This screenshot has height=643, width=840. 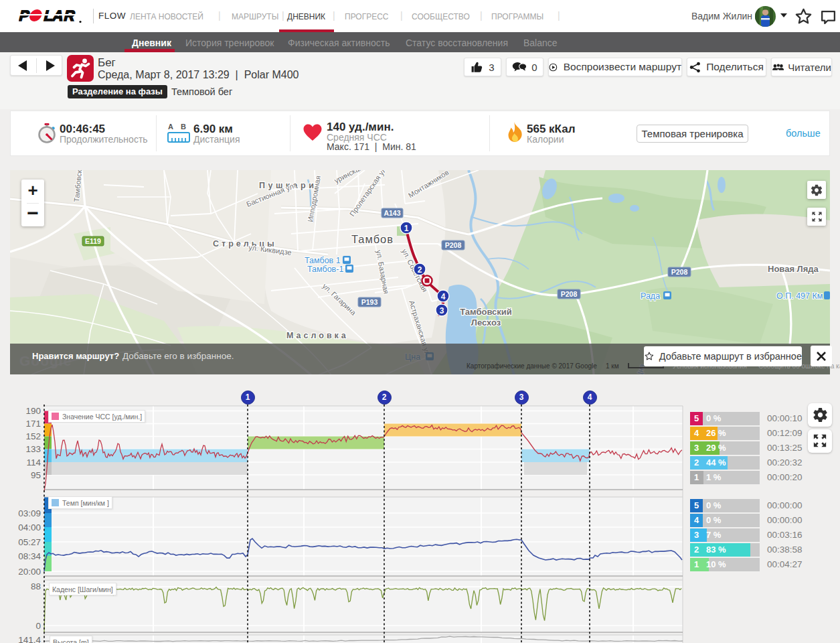 I want to click on svg-text: 04:00, so click(x=29, y=528).